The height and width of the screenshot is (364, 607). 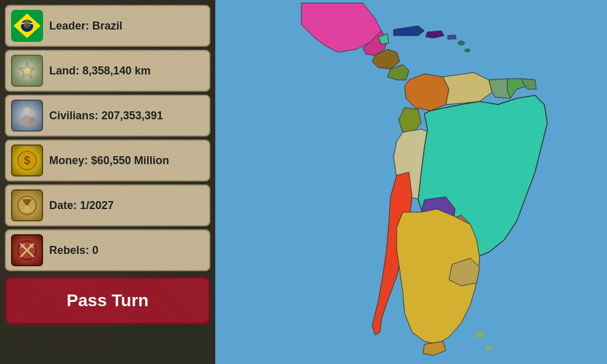 What do you see at coordinates (27, 116) in the screenshot?
I see `civilians-icon` at bounding box center [27, 116].